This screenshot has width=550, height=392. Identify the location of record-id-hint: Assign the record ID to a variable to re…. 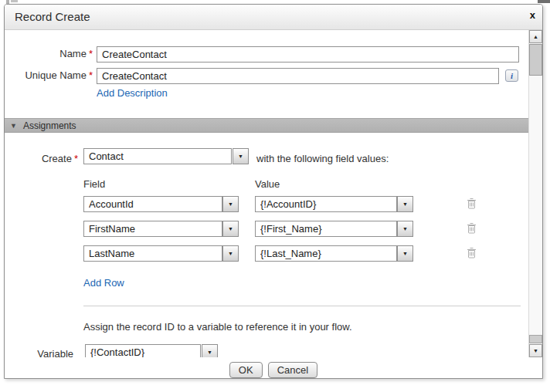
(218, 327).